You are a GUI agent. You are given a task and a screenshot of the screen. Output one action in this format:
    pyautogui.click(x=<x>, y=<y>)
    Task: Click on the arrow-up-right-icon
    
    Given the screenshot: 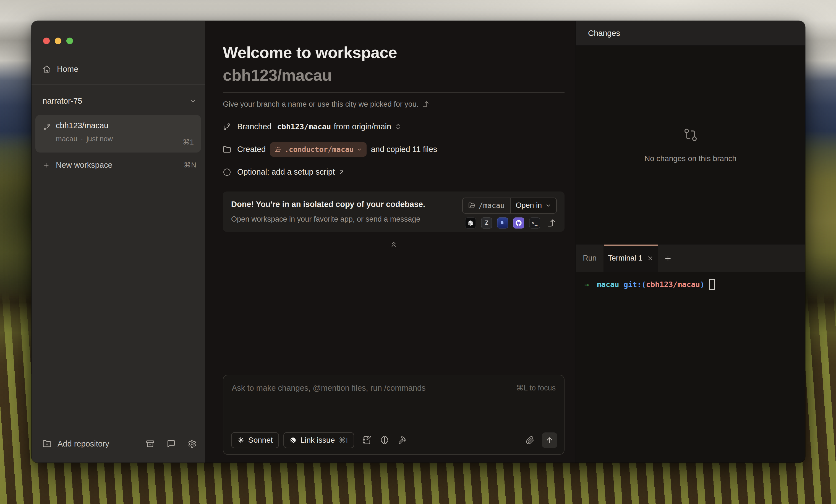 What is the action you would take?
    pyautogui.click(x=342, y=172)
    